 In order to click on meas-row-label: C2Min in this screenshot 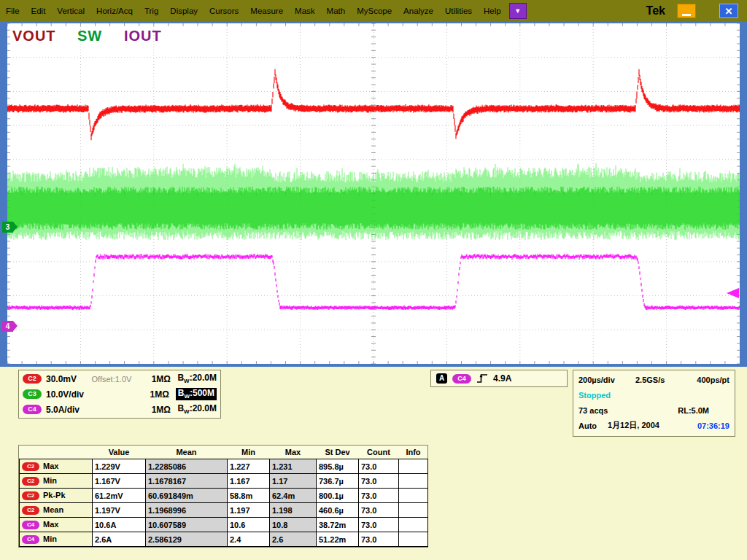, I will do `click(56, 481)`.